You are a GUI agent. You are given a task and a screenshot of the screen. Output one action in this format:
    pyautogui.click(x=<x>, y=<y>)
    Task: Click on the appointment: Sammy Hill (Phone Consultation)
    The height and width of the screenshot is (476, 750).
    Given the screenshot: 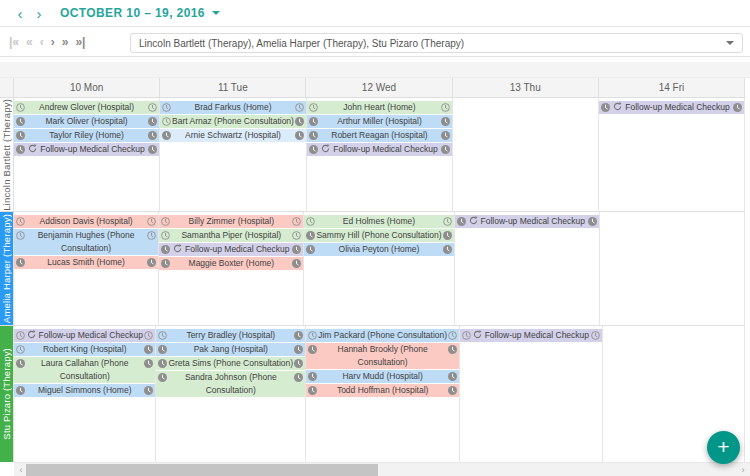 What is the action you would take?
    pyautogui.click(x=378, y=236)
    